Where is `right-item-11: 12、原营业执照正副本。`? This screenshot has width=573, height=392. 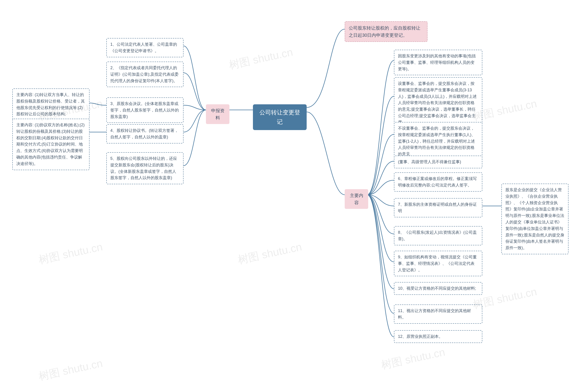
right-item-11: 12、原营业执照正副本。 is located at coordinates (438, 337).